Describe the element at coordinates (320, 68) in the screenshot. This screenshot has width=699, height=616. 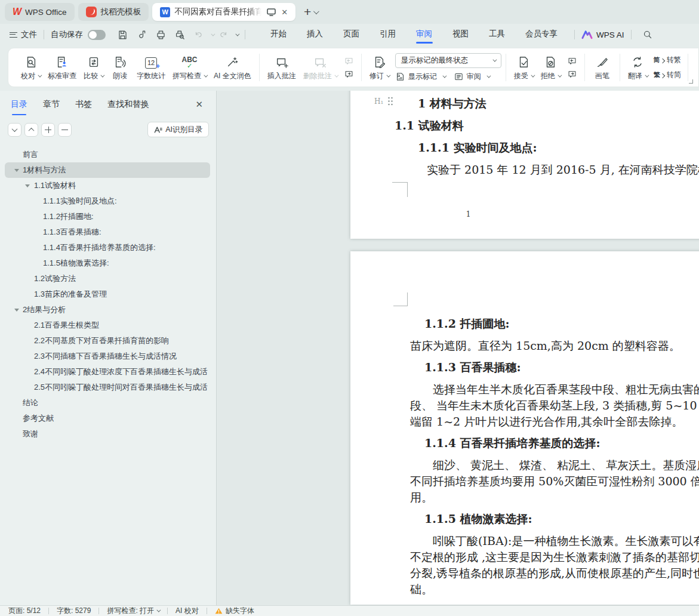
I see `delete-comment-button: 删除批注` at that location.